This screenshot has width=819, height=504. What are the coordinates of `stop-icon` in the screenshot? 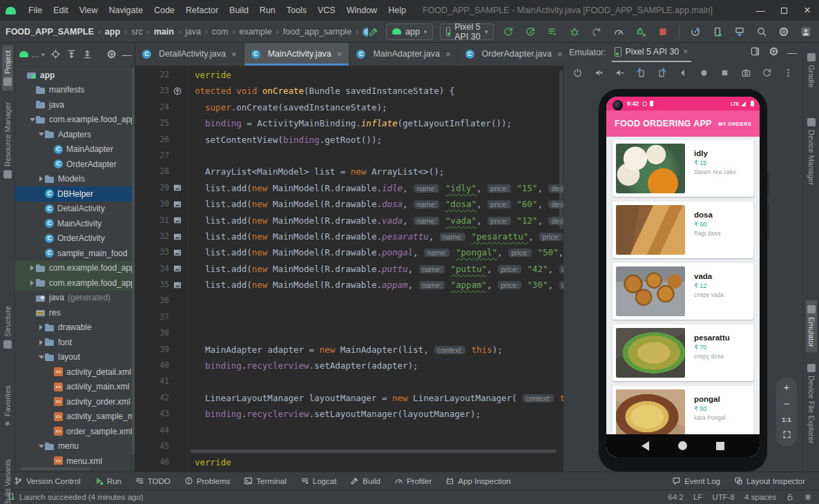 It's located at (663, 32).